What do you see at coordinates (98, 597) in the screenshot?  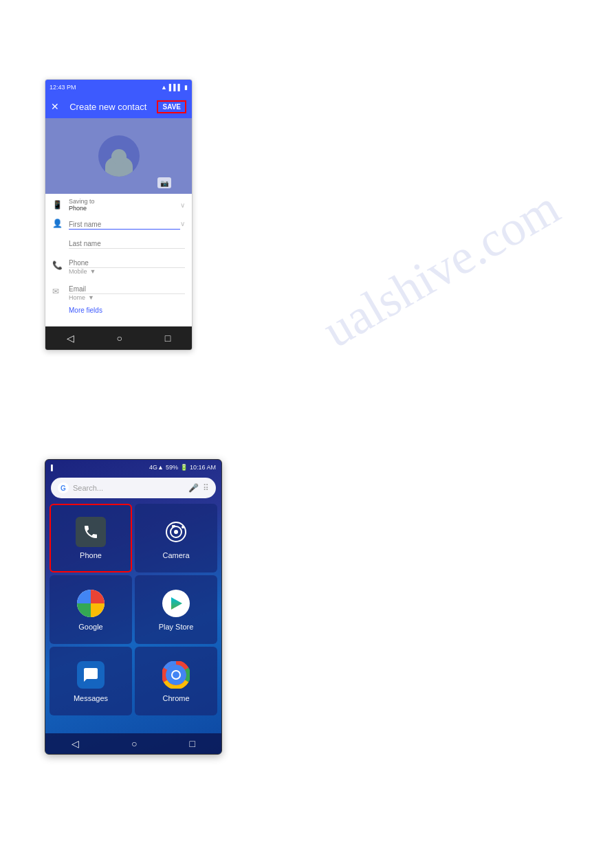 I see `google-red` at bounding box center [98, 597].